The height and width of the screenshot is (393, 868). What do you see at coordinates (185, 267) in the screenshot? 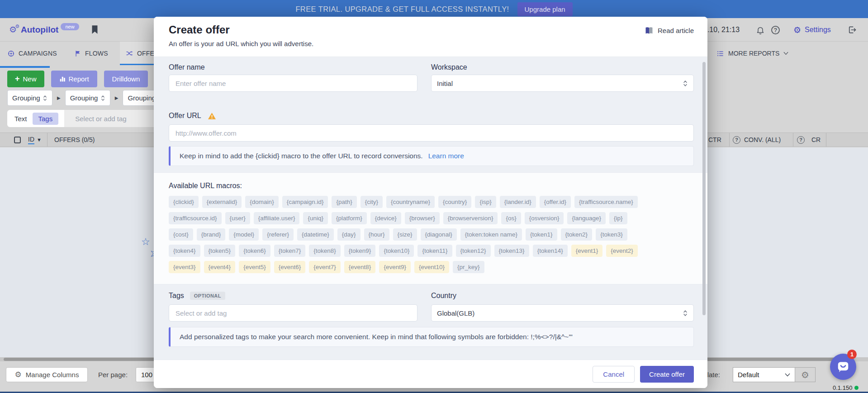
I see `macro-chip: {event3}` at bounding box center [185, 267].